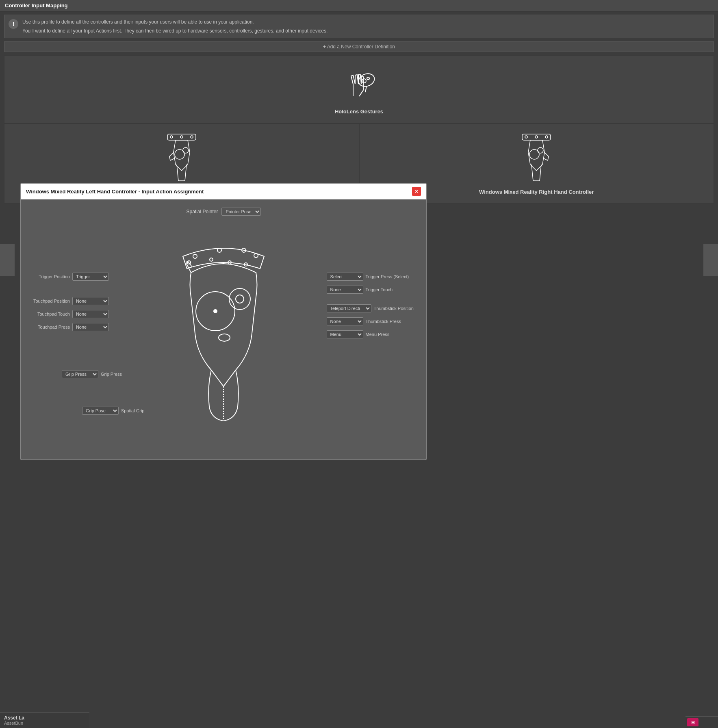 This screenshot has width=718, height=728. What do you see at coordinates (223, 330) in the screenshot?
I see `controller-diagram` at bounding box center [223, 330].